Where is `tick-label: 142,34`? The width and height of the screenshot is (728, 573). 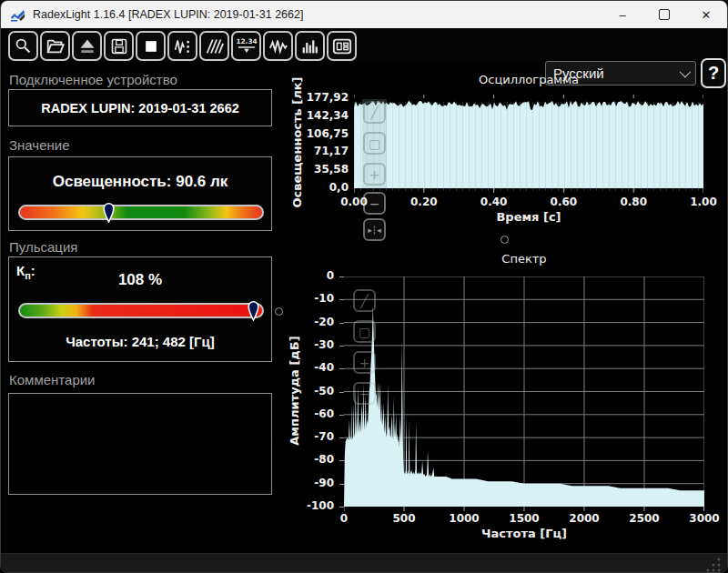
tick-label: 142,34 is located at coordinates (323, 116).